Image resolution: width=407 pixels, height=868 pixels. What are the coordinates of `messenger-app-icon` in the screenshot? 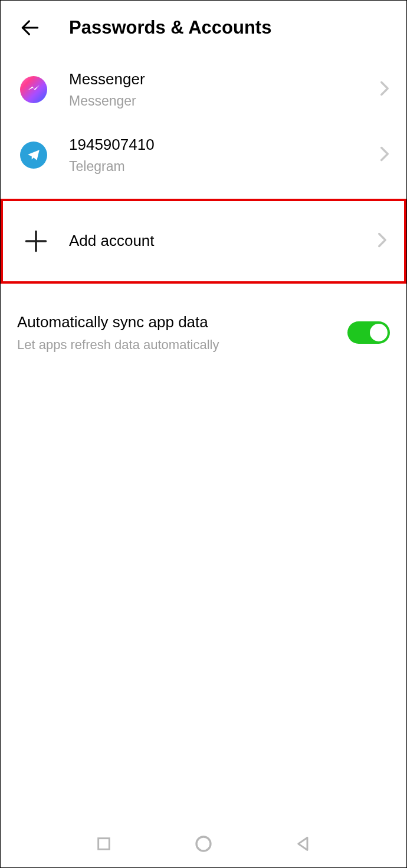 It's located at (34, 90).